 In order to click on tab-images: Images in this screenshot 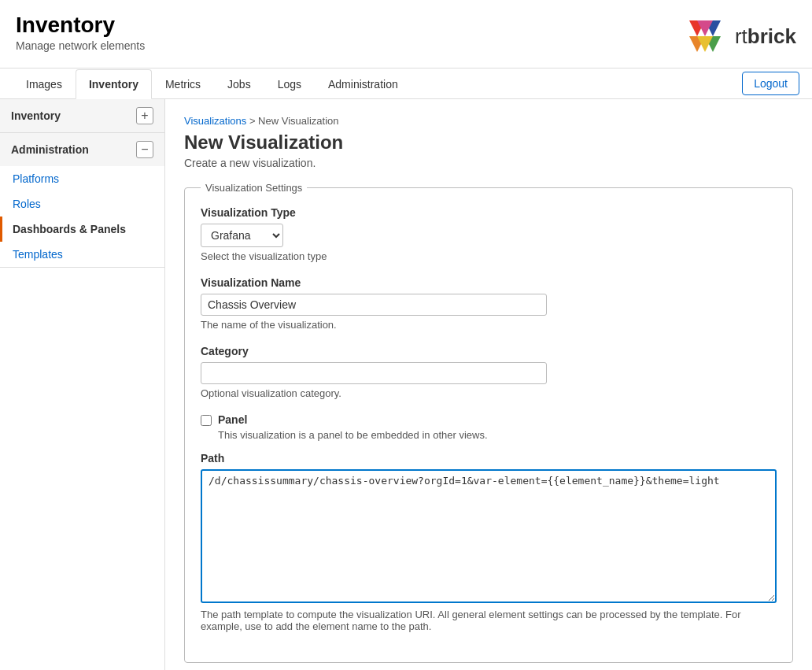, I will do `click(44, 84)`.